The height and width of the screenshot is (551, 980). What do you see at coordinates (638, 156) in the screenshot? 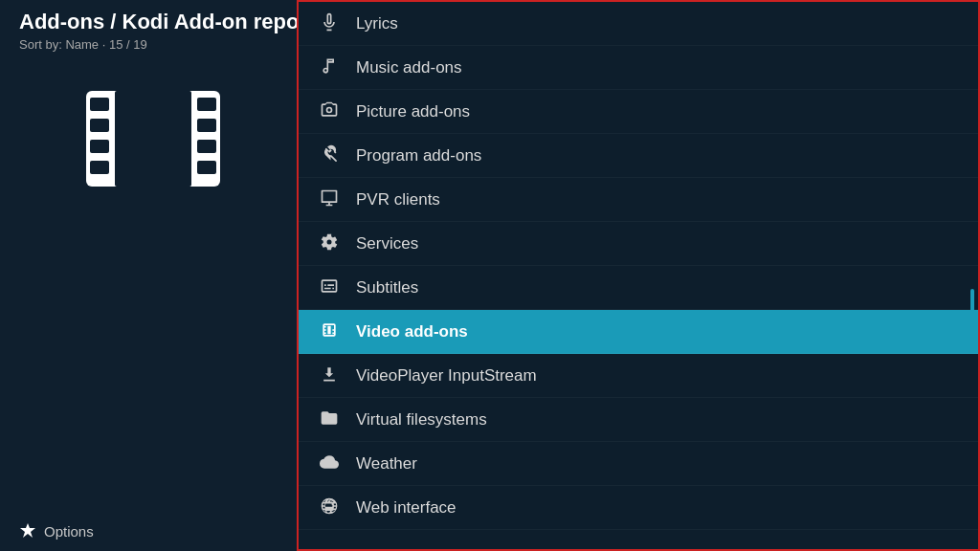
I see `menu-item-program-addons: Program add-ons` at bounding box center [638, 156].